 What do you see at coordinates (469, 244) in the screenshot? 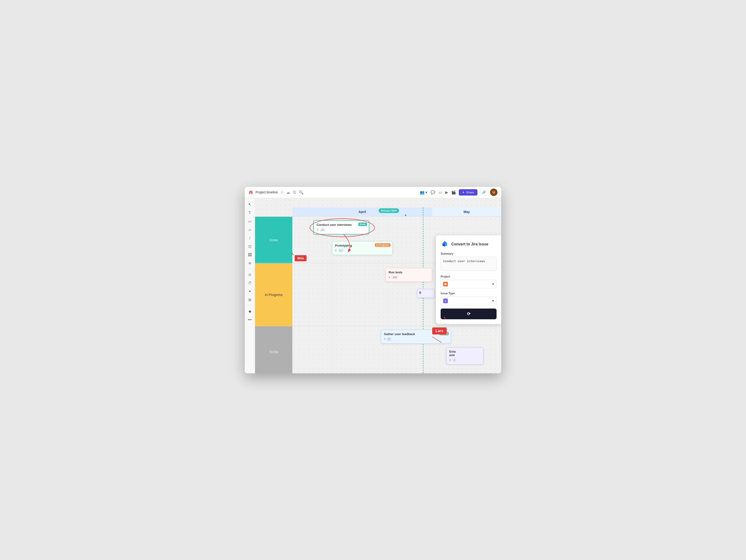
I see `jira-panel-title: Convert to Jira Issue` at bounding box center [469, 244].